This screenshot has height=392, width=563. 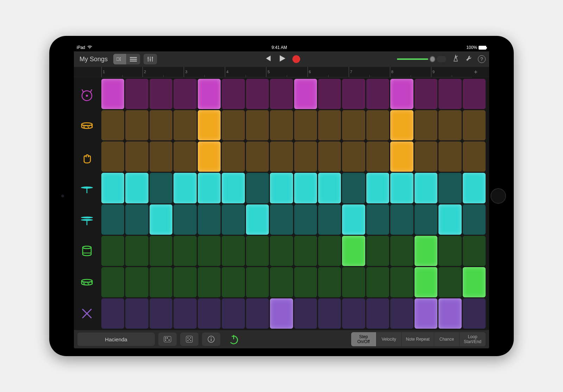 I want to click on metronome-button, so click(x=456, y=59).